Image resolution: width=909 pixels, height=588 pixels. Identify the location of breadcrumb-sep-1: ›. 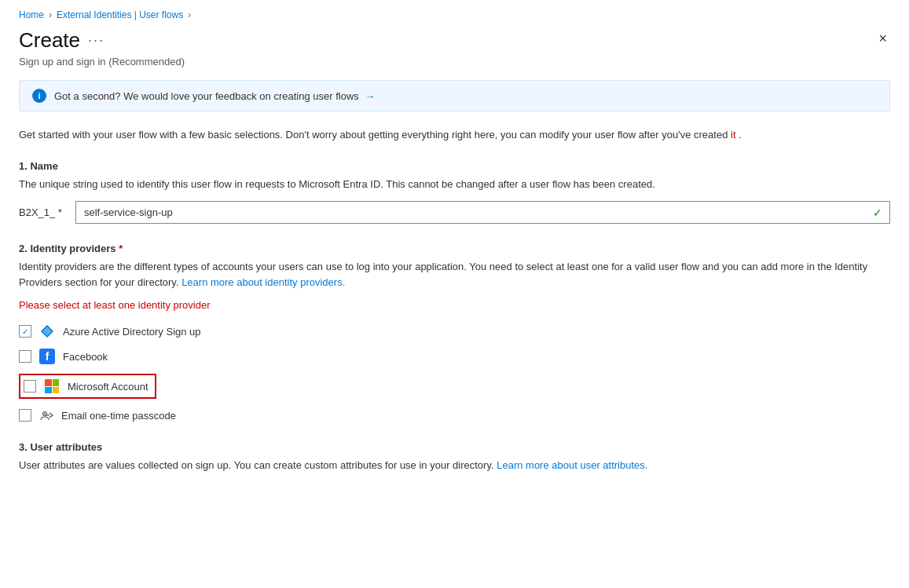
(50, 15).